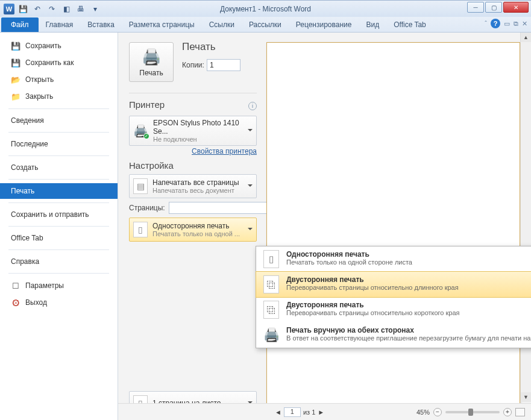 The image size is (531, 420). I want to click on title-bar: W 💾 ↶ ↷ ◧ 🖶 ▾ Документ1 - Microsoft Word…, so click(265, 8).